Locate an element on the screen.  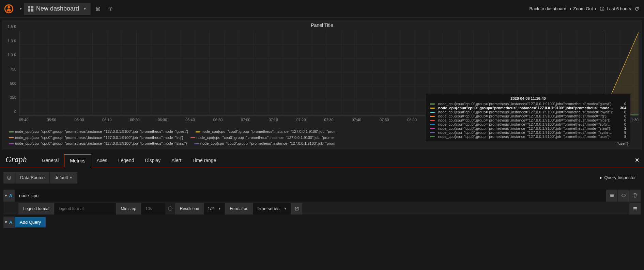
query-options-row: Legend format Min step ⓘ Resolution 1/2▼… is located at coordinates (322, 209).